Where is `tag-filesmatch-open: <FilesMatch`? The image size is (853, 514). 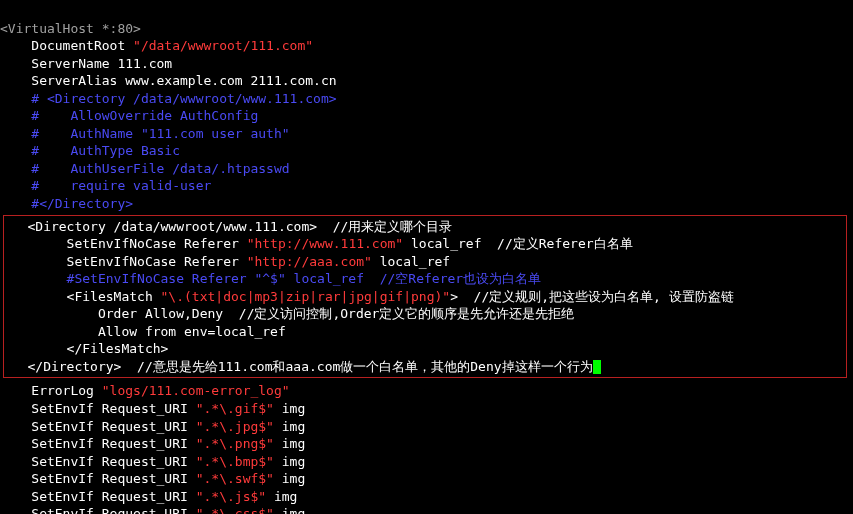
tag-filesmatch-open: <FilesMatch is located at coordinates (82, 296).